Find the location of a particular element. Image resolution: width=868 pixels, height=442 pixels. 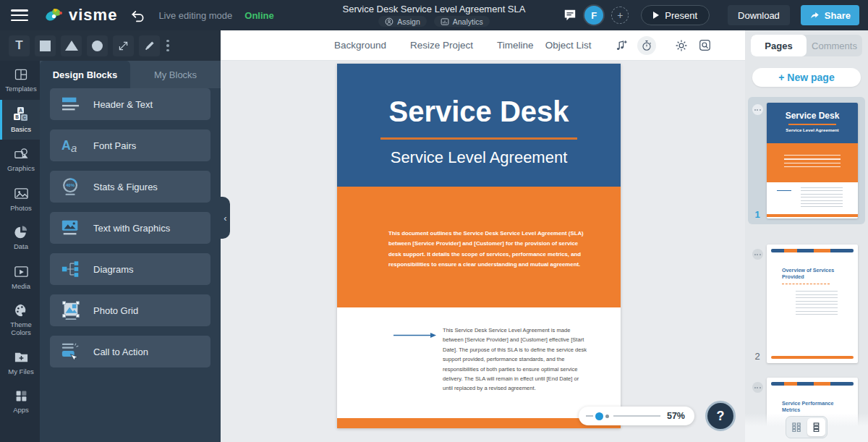

data-icon is located at coordinates (21, 232).